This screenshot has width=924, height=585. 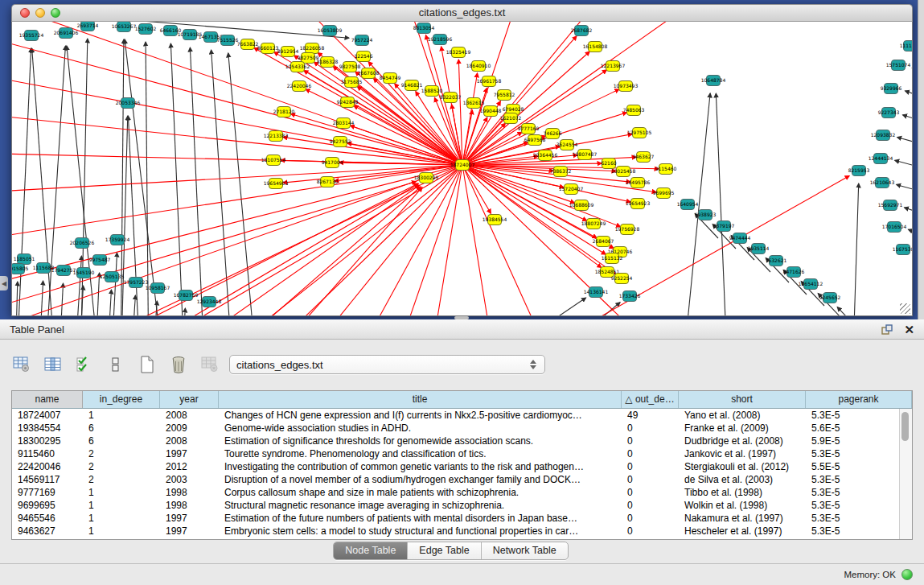 I want to click on network-node: 16053809, so click(x=330, y=31).